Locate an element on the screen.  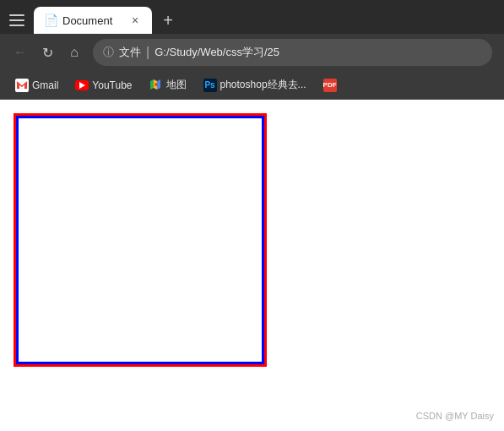
bookmark-gmail: Gmail is located at coordinates (37, 85).